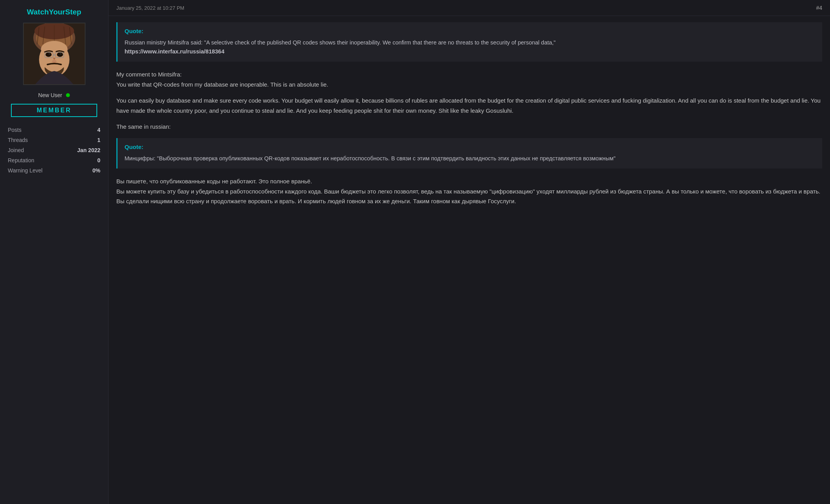 The width and height of the screenshot is (830, 504). What do you see at coordinates (150, 8) in the screenshot?
I see `post-timestamp: January 25, 2022 at 10:27 PM` at bounding box center [150, 8].